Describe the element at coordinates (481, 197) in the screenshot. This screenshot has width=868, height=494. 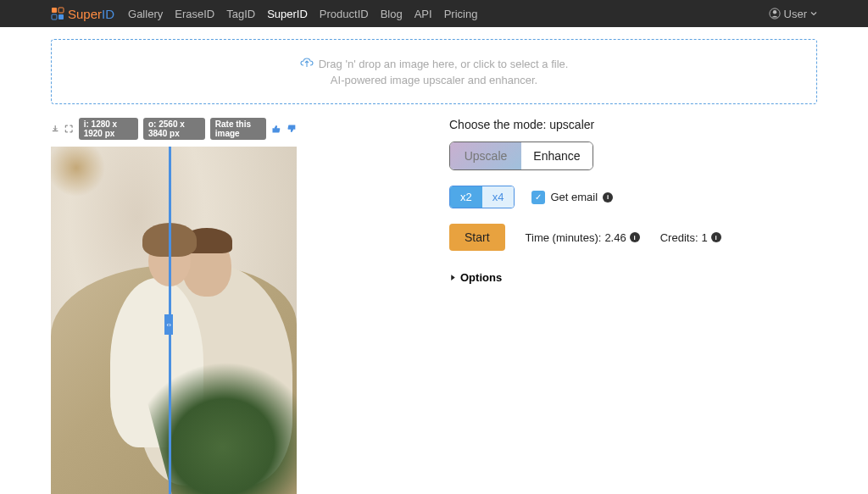
I see `scale-toggle: x2 x4` at that location.